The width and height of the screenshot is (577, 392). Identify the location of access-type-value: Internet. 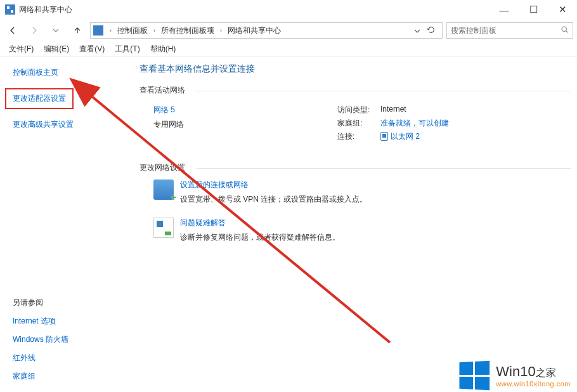
(393, 110).